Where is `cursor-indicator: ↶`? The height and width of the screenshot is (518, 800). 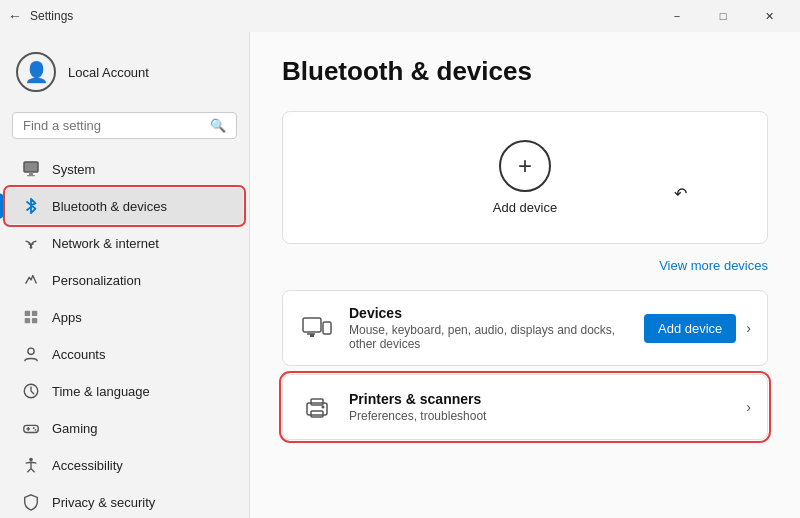 cursor-indicator: ↶ is located at coordinates (680, 194).